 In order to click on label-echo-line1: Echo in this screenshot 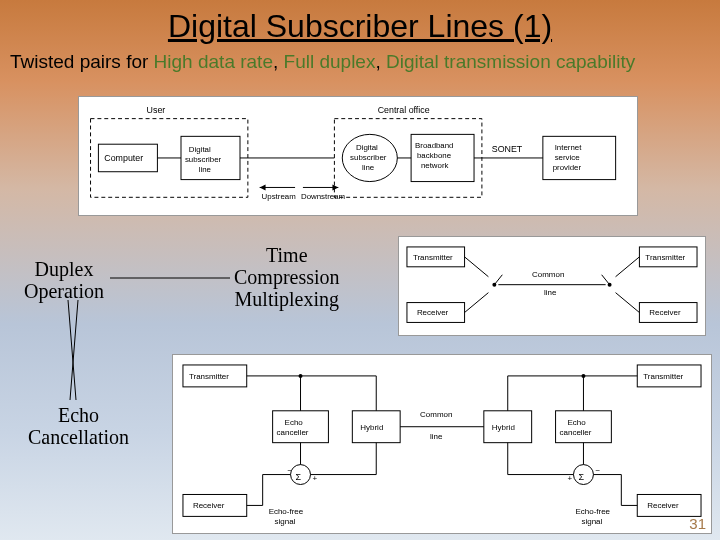, I will do `click(78, 415)`.